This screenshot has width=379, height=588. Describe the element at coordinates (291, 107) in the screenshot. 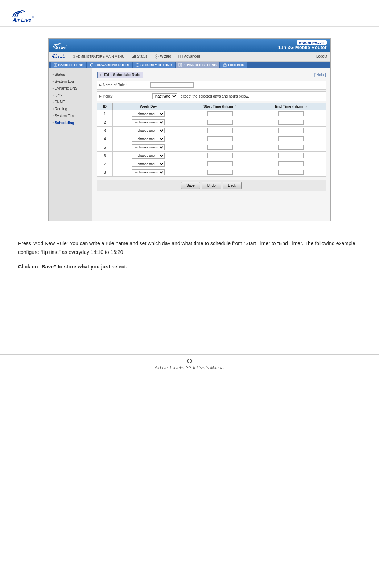

I see `col-end-time: End Time (hh:mm)` at that location.